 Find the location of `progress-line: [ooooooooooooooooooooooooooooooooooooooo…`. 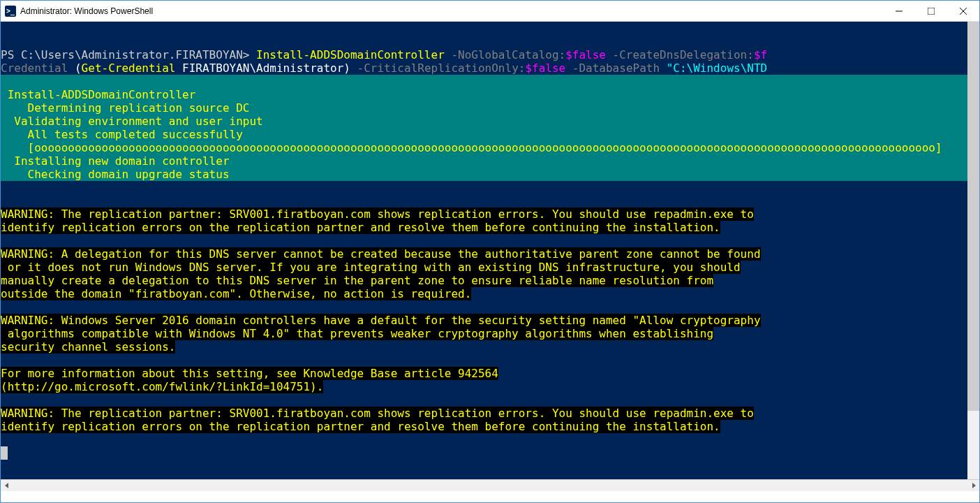

progress-line: [ooooooooooooooooooooooooooooooooooooooo… is located at coordinates (472, 148).